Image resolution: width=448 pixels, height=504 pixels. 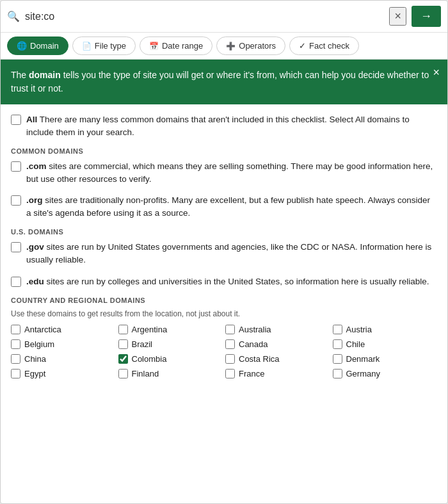 What do you see at coordinates (228, 282) in the screenshot?
I see `edu-label: .edu sites are run by colleges and unive…` at bounding box center [228, 282].